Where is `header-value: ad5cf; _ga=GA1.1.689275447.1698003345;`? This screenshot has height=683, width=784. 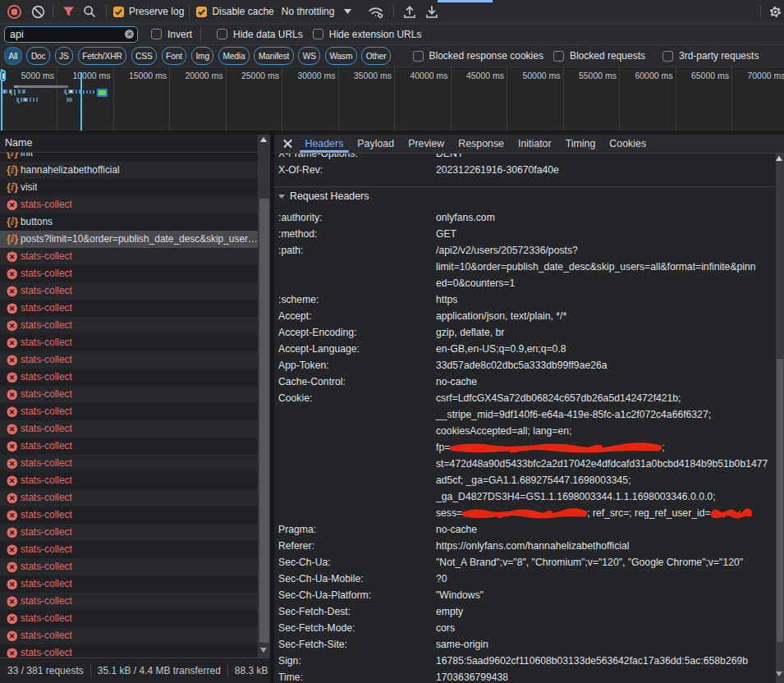 header-value: ad5cf; _ga=GA1.1.689275447.1698003345; is located at coordinates (534, 480).